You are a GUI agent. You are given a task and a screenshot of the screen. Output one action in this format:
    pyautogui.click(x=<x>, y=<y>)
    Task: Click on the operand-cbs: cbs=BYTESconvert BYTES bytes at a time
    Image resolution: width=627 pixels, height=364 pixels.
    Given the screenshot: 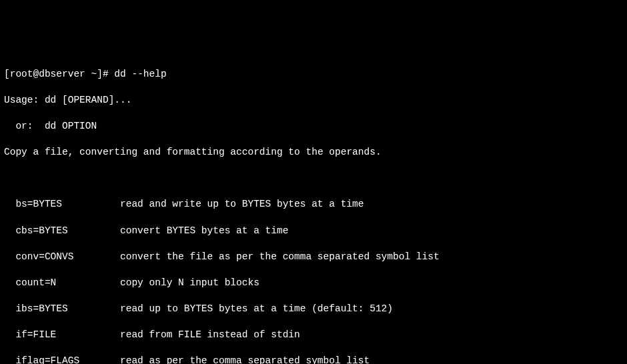 What is the action you would take?
    pyautogui.click(x=314, y=231)
    